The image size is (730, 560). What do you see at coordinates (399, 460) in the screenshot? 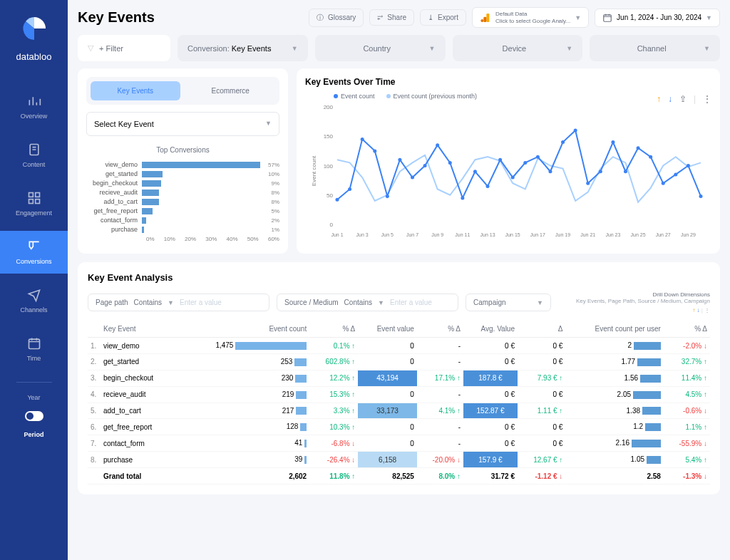
I see `table-row: 8.purchase 39 -26.4% ↓ 6,158 -20.0% ↓ 15…` at bounding box center [399, 460].